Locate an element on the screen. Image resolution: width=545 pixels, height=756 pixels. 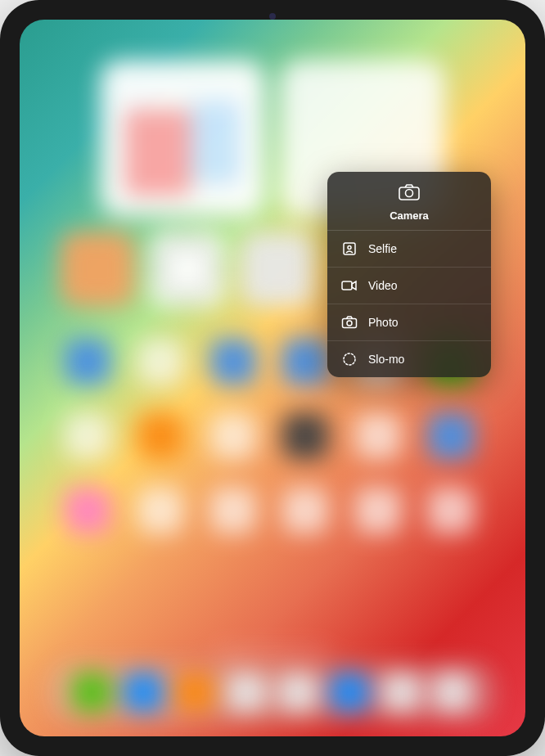
menu-item-label: Selfie is located at coordinates (383, 249).